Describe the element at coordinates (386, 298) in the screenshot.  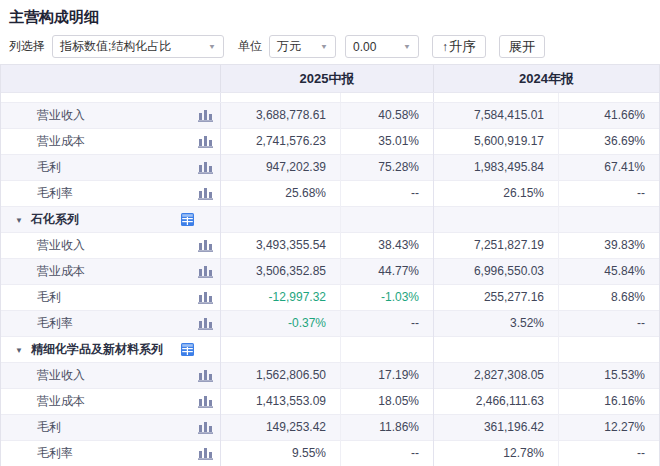
I see `cell-value: -1.03%` at that location.